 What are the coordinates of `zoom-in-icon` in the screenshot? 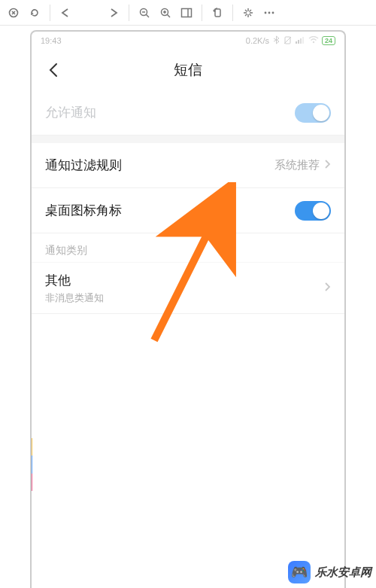 It's located at (165, 13).